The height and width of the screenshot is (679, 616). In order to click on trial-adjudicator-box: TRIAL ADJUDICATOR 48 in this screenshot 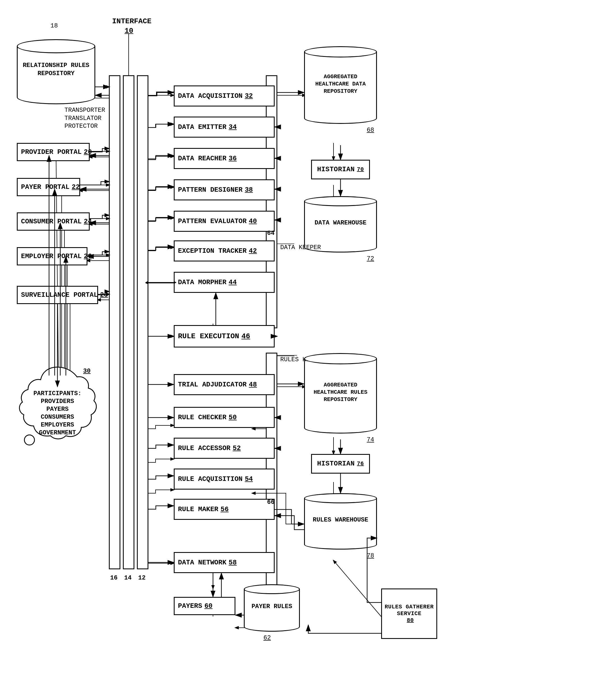, I will do `click(224, 385)`.